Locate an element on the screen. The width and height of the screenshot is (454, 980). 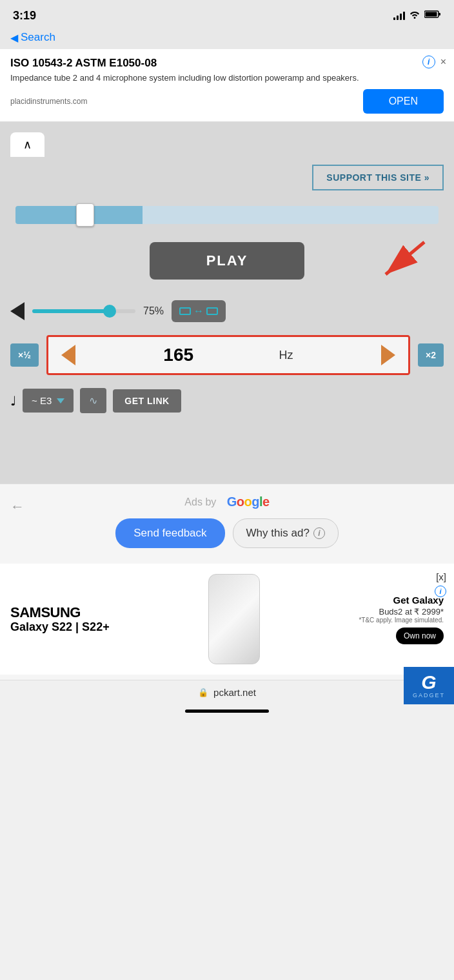
ad-banner: i × ISO 10543-2 ASTM E1050-08 Impedance … is located at coordinates (227, 85).